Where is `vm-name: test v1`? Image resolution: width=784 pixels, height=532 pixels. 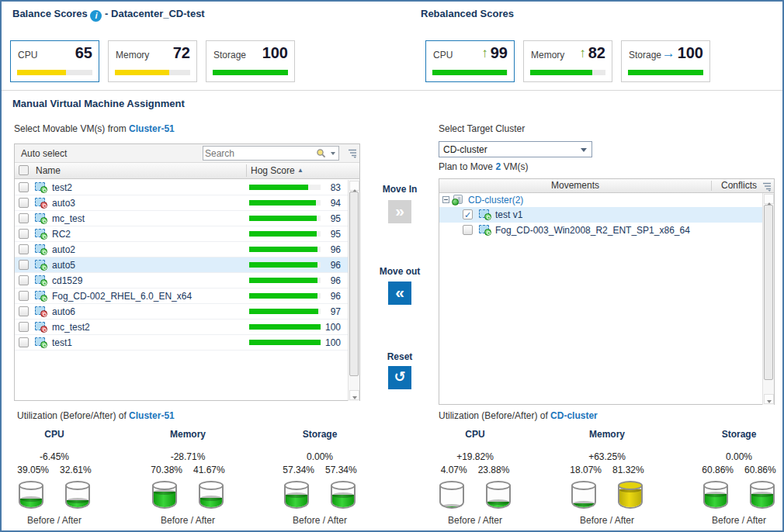 vm-name: test v1 is located at coordinates (509, 215).